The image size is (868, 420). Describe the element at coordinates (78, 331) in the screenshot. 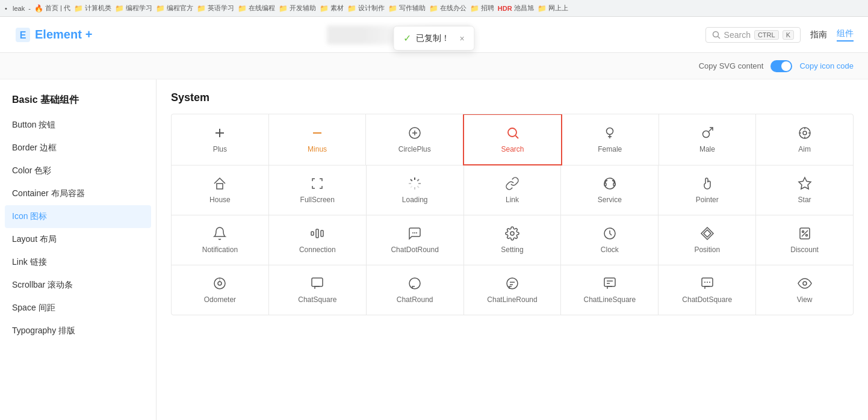

I see `sidebar-item-typography: Typography 排版` at that location.